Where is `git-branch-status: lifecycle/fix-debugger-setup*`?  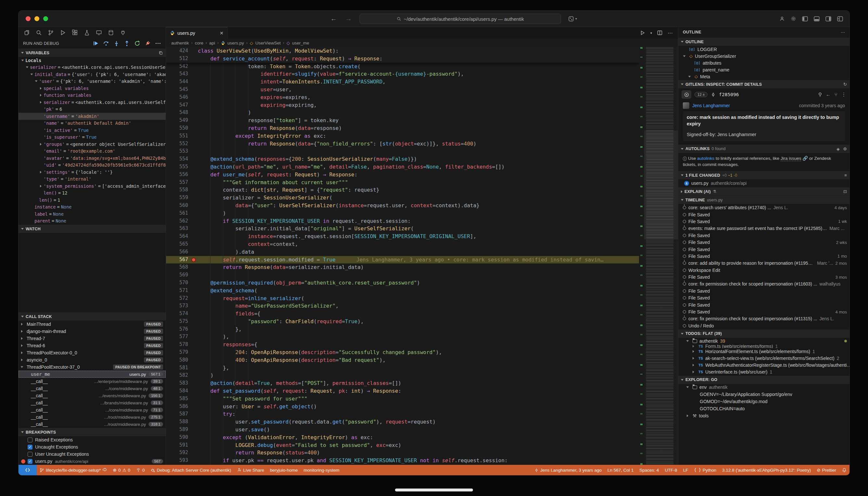 git-branch-status: lifecycle/fix-debugger-setup* is located at coordinates (74, 470).